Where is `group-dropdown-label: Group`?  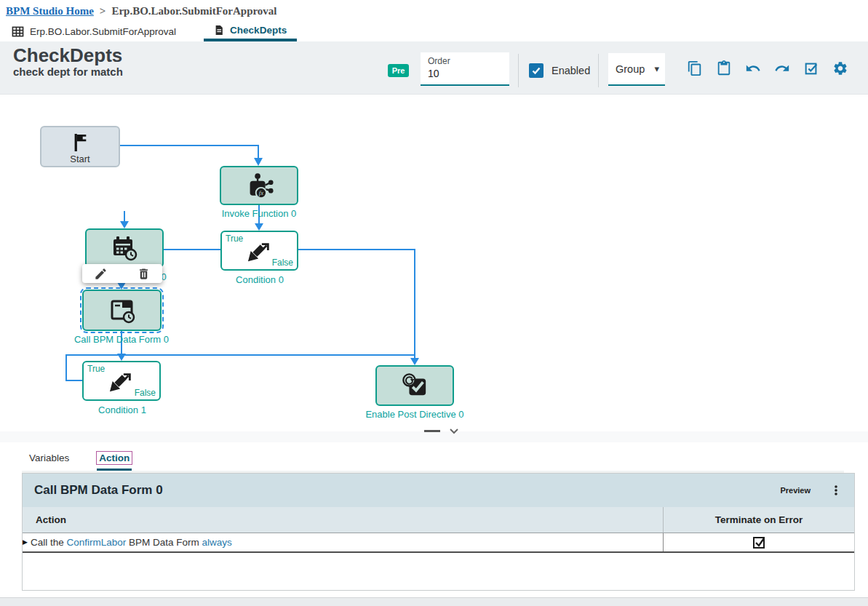 group-dropdown-label: Group is located at coordinates (630, 69).